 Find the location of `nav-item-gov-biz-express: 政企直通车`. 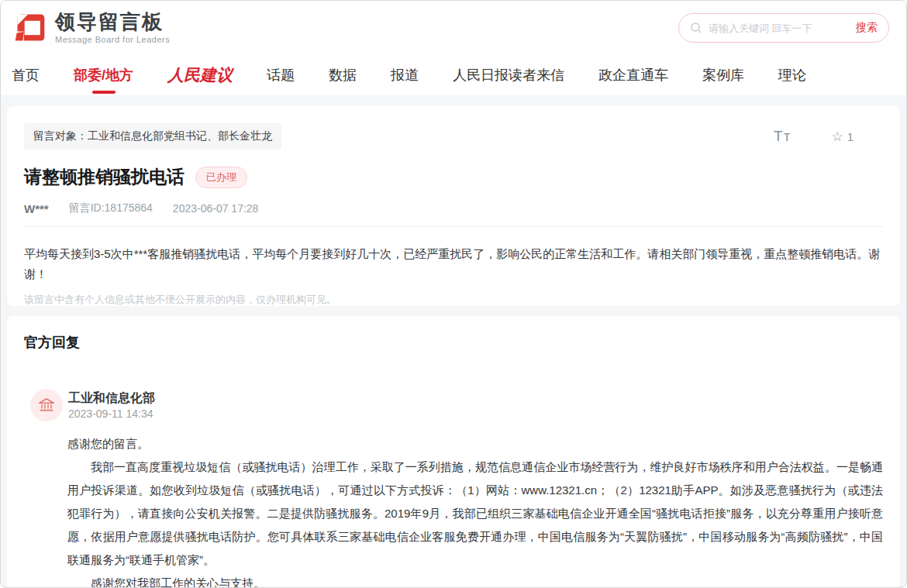

nav-item-gov-biz-express: 政企直通车 is located at coordinates (633, 75).